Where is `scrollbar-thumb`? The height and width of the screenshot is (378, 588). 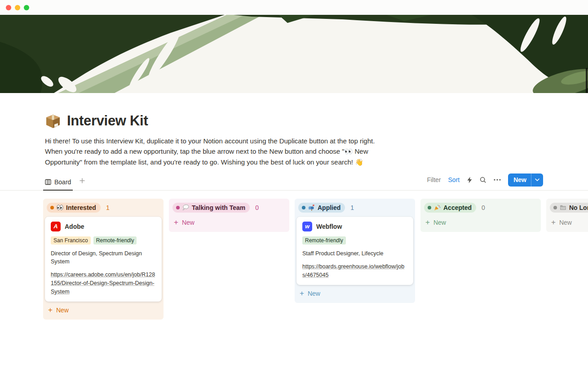 scrollbar-thumb is located at coordinates (587, 80).